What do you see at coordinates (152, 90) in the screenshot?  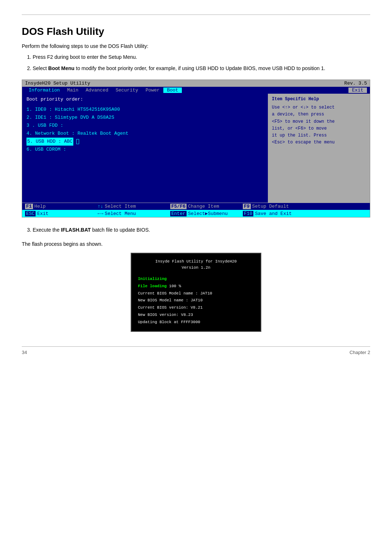 I see `nav-power: Power` at bounding box center [152, 90].